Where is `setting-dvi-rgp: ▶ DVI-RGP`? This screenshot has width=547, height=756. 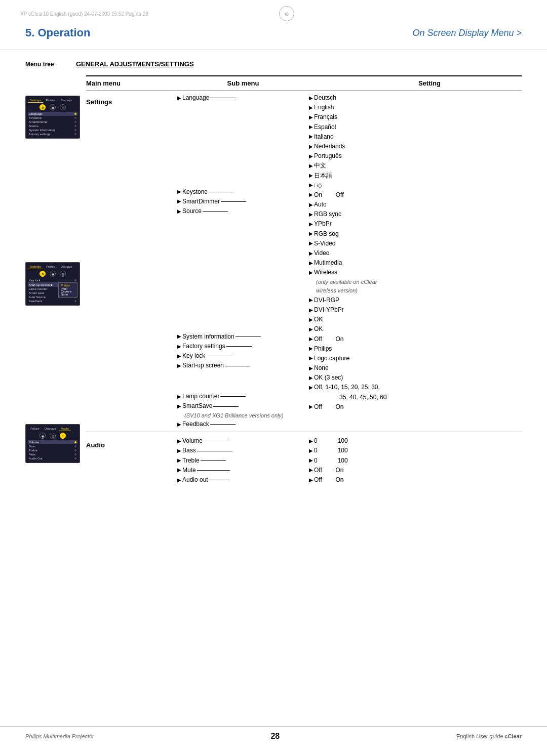
setting-dvi-rgp: ▶ DVI-RGP is located at coordinates (385, 301).